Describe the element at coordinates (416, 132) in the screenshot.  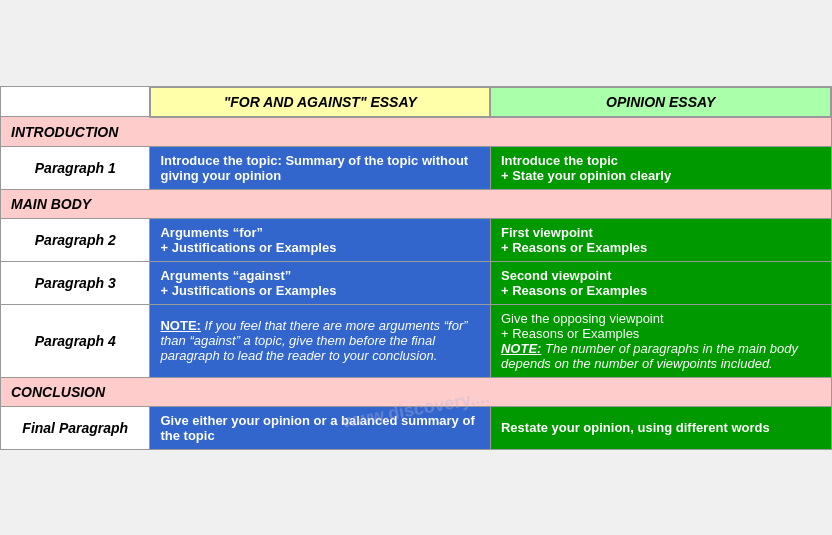
I see `introduction-label: INTRODUCTION` at that location.